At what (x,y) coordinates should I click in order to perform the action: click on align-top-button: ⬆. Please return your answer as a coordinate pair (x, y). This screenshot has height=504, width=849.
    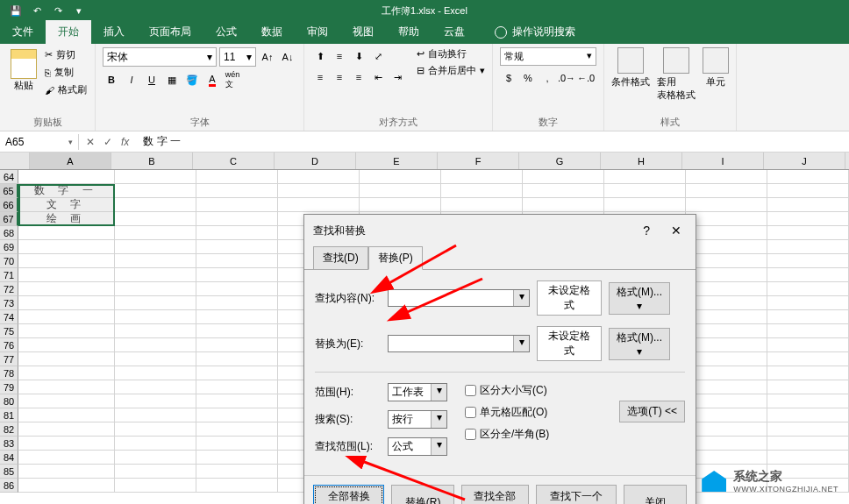
    Looking at the image, I should click on (320, 56).